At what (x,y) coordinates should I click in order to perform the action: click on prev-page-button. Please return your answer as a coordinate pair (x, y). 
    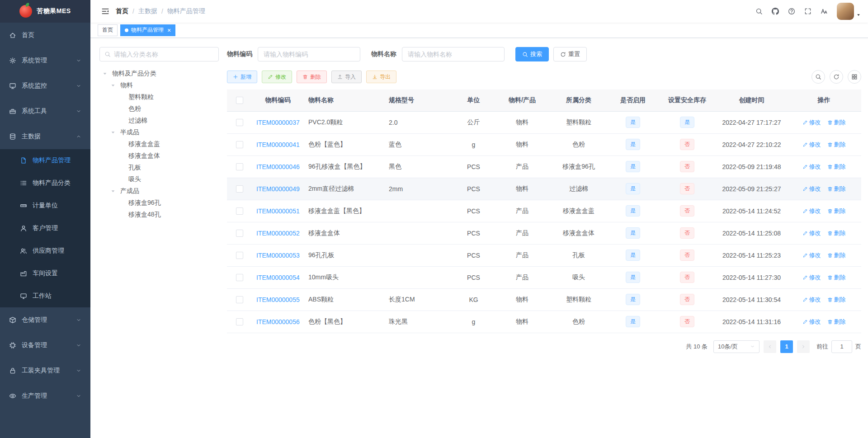
    Looking at the image, I should click on (770, 347).